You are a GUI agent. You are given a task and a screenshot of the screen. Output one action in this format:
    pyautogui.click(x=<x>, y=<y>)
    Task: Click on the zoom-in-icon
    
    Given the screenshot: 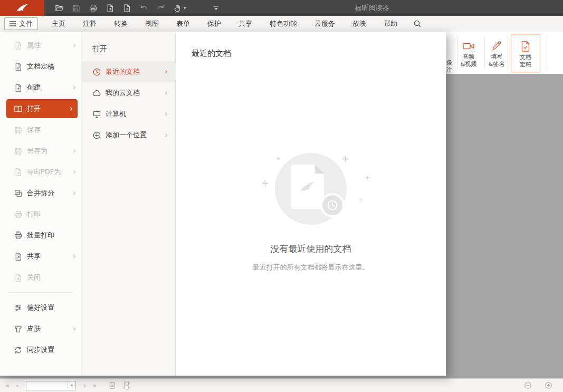 What is the action you would take?
    pyautogui.click(x=549, y=385)
    